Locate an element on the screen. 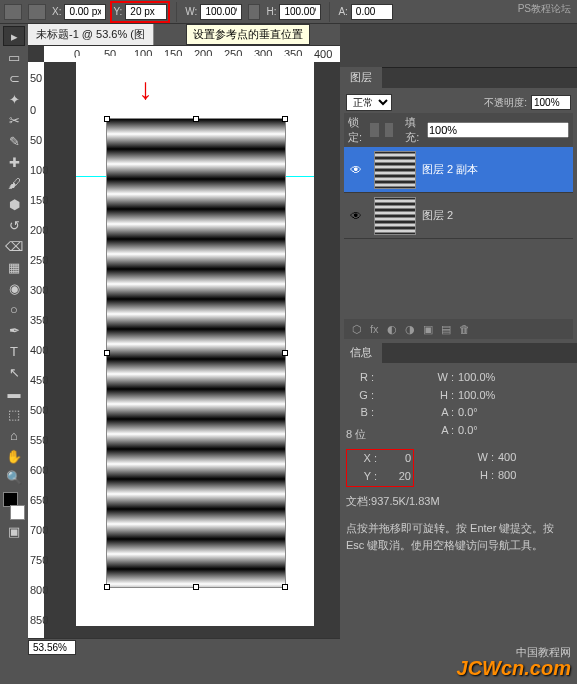  doc-h-label: H : is located at coordinates (480, 476).